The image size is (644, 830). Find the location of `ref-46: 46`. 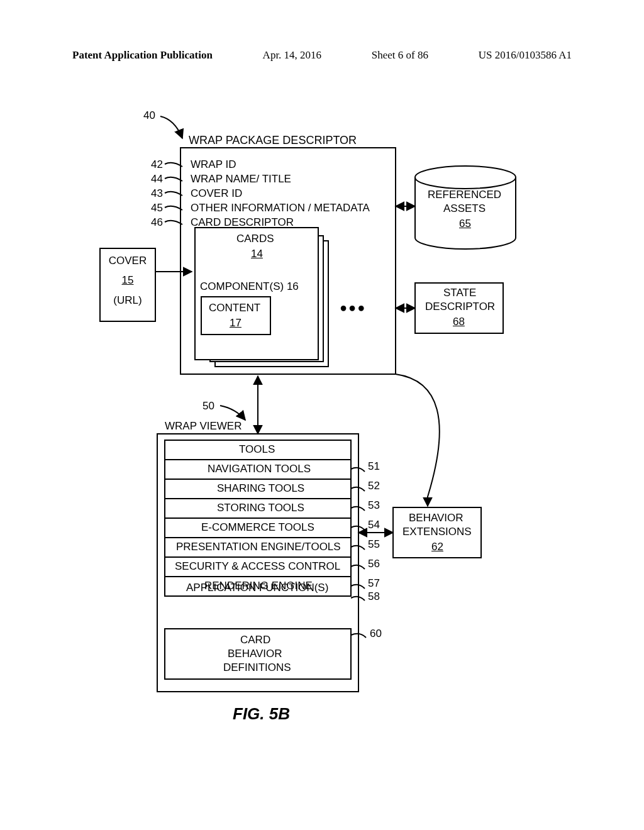

ref-46: 46 is located at coordinates (157, 223).